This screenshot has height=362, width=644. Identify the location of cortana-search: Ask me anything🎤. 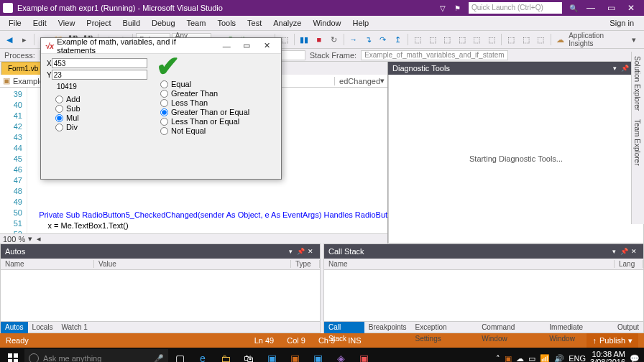
(96, 356).